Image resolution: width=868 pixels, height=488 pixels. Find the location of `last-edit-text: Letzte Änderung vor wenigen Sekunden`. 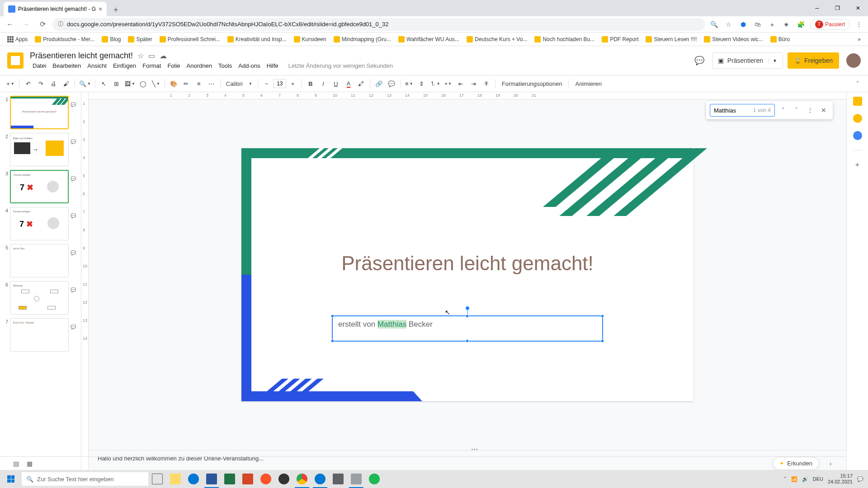

last-edit-text: Letzte Änderung vor wenigen Sekunden is located at coordinates (341, 66).